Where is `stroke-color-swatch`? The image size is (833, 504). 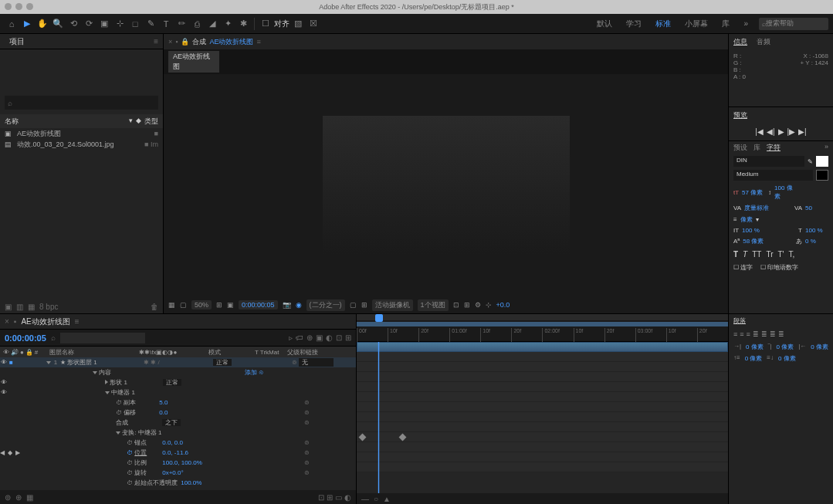 stroke-color-swatch is located at coordinates (822, 175).